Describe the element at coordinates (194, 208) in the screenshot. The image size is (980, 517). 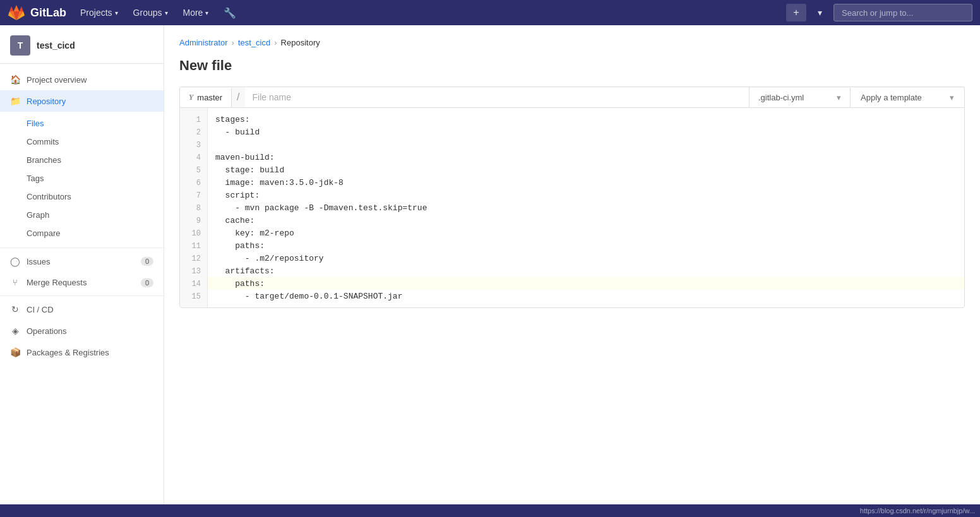
I see `line-numbers: 1 2 3 4 5 6 7 8 9 10 11 12 13 14 15` at that location.